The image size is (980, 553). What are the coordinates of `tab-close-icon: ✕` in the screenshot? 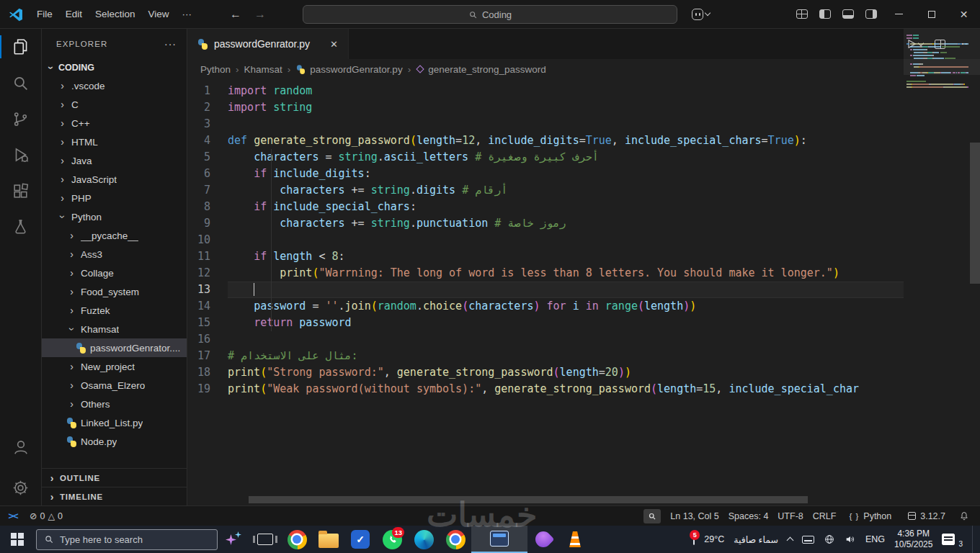 It's located at (334, 45).